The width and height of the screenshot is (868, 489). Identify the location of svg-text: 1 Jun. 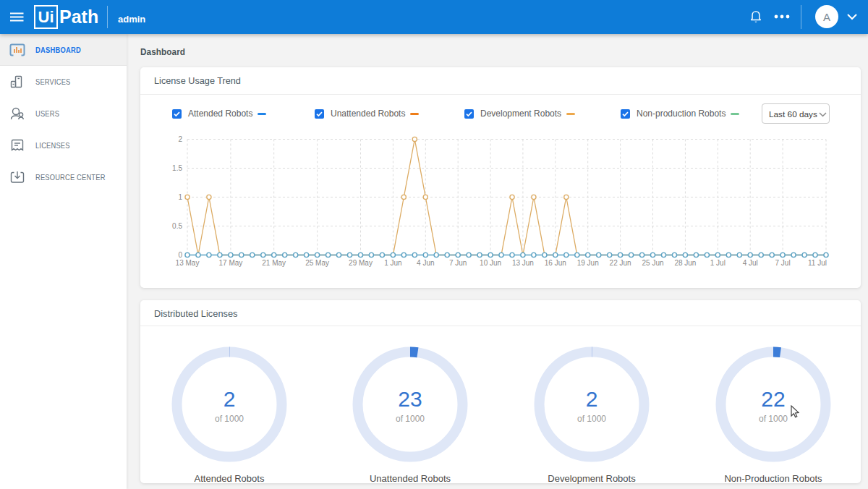
(393, 263).